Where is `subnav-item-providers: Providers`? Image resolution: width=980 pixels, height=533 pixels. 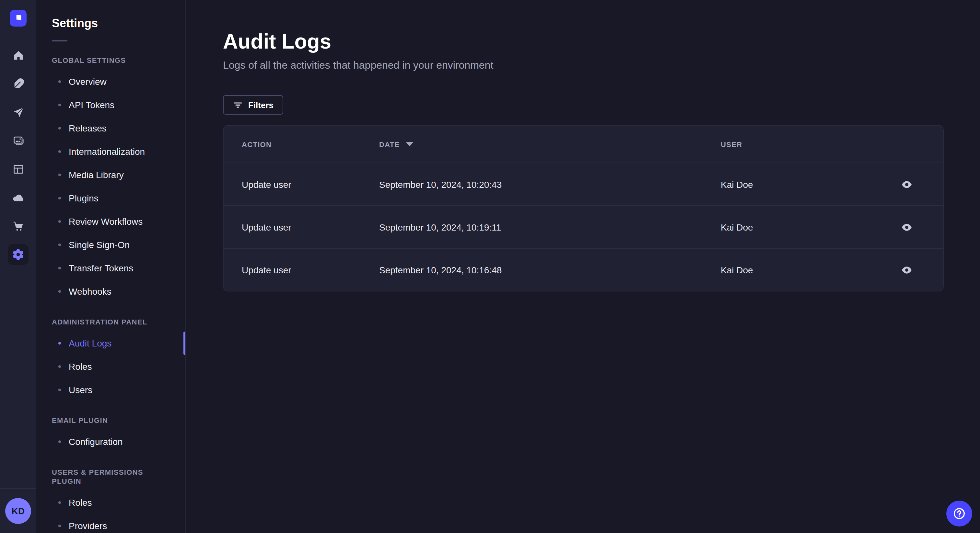 subnav-item-providers: Providers is located at coordinates (111, 524).